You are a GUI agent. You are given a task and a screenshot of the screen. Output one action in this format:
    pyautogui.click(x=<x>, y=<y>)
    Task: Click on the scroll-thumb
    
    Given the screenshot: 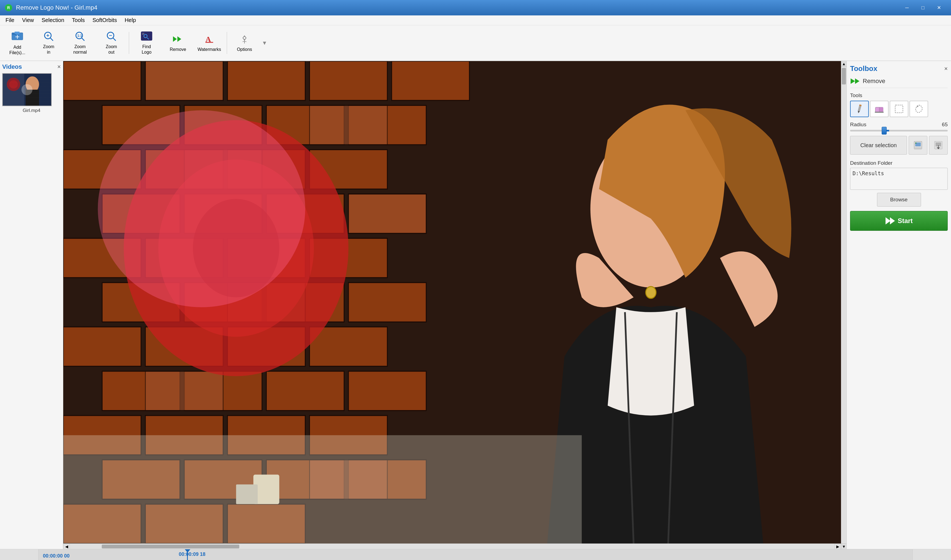 What is the action you would take?
    pyautogui.click(x=171, y=546)
    